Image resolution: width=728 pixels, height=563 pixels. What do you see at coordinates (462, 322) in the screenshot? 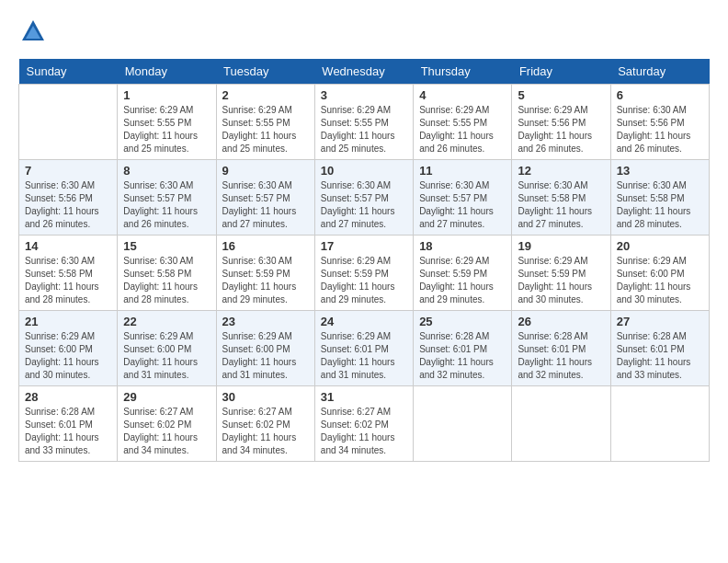
I see `day-number: 25` at bounding box center [462, 322].